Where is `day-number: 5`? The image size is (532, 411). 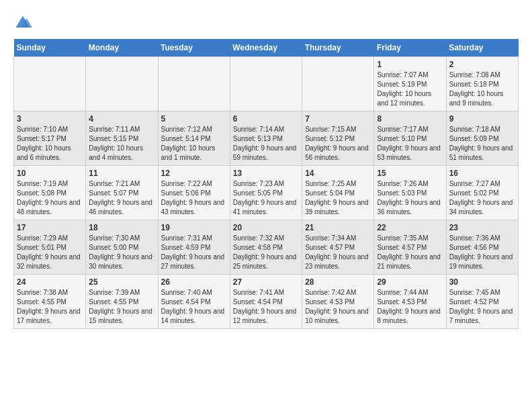
day-number: 5 is located at coordinates (194, 119).